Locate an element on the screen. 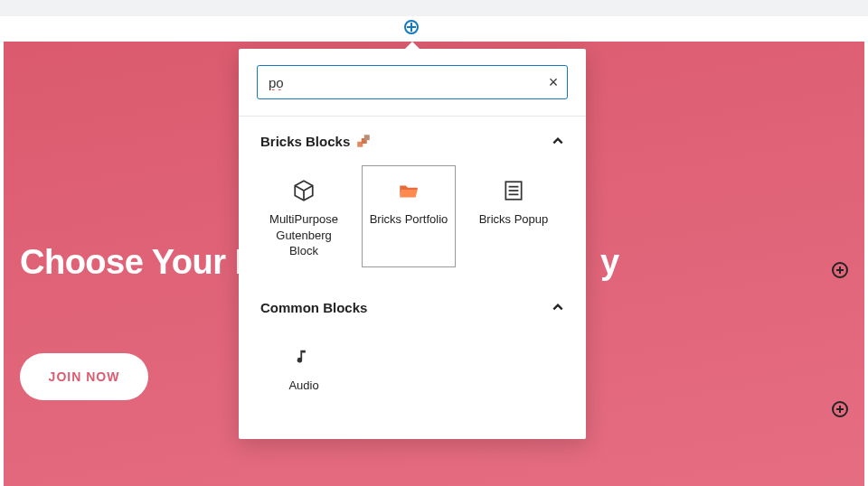 The height and width of the screenshot is (486, 868). bricks-logo-icon is located at coordinates (363, 141).